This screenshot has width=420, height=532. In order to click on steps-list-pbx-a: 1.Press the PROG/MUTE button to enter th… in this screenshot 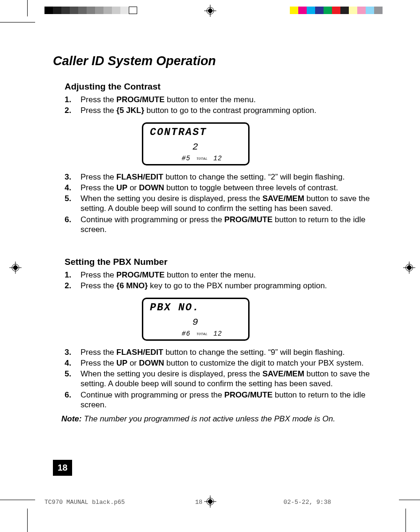, I will do `click(228, 280)`.